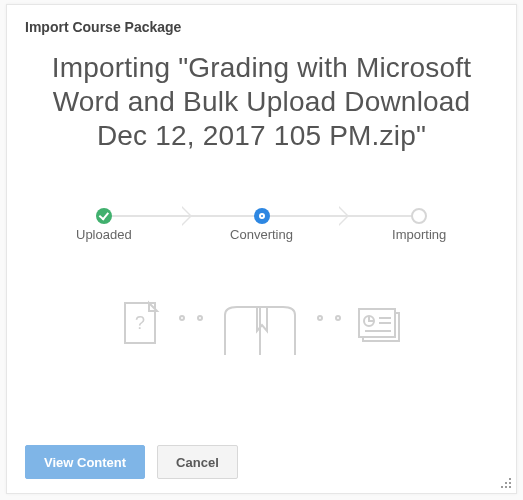 The height and width of the screenshot is (500, 523). Describe the element at coordinates (419, 228) in the screenshot. I see `step-importing: Importing` at that location.